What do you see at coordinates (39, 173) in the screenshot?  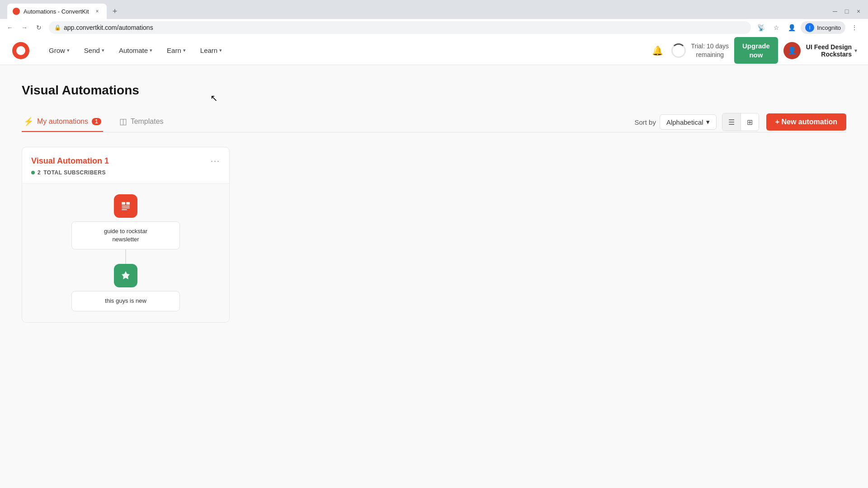 I see `subscribers-count: 2` at bounding box center [39, 173].